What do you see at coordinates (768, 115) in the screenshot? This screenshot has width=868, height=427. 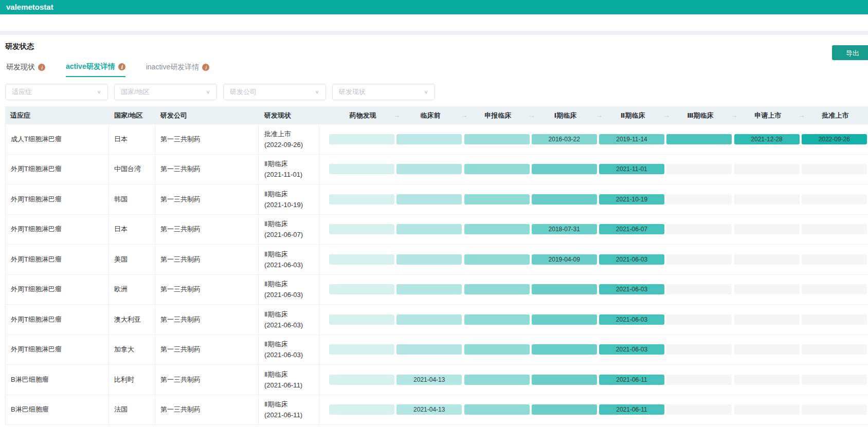 I see `stage-label: 申请上市` at bounding box center [768, 115].